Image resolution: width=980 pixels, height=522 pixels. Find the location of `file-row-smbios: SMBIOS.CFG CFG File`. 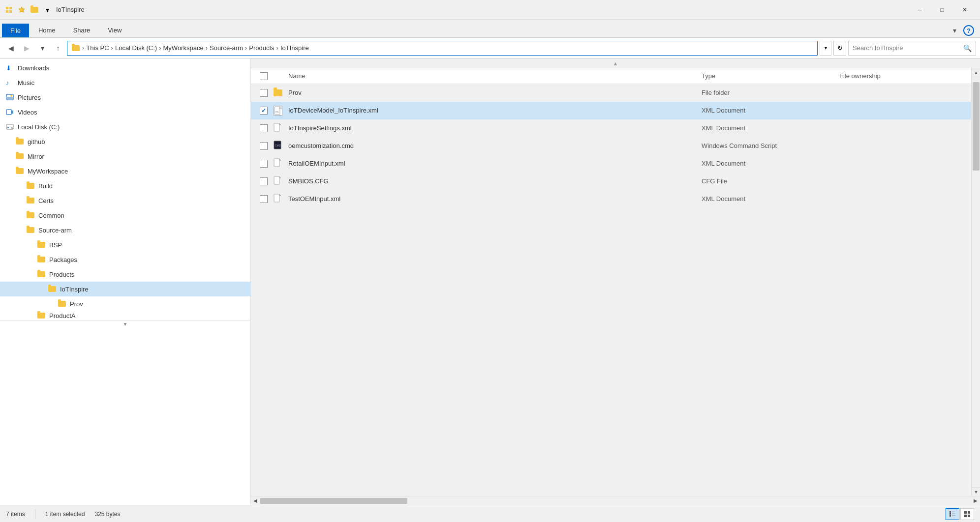

file-row-smbios: SMBIOS.CFG CFG File is located at coordinates (611, 181).